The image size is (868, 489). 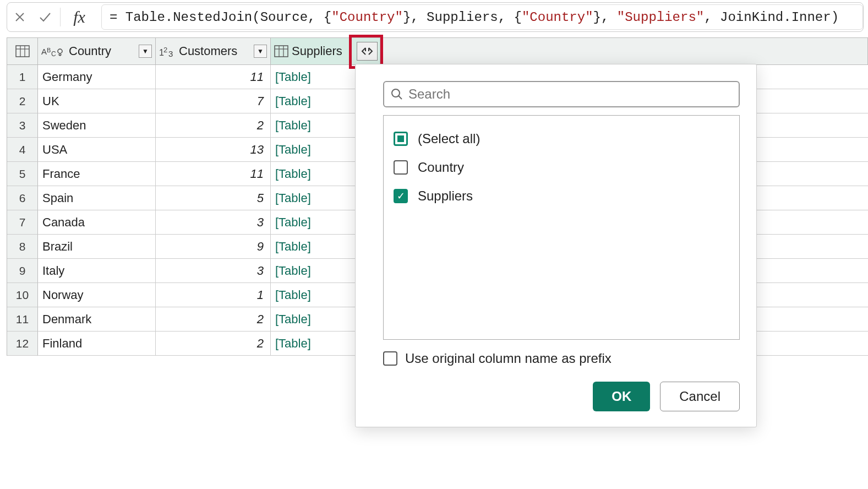 I want to click on column-label: Customers, so click(x=216, y=51).